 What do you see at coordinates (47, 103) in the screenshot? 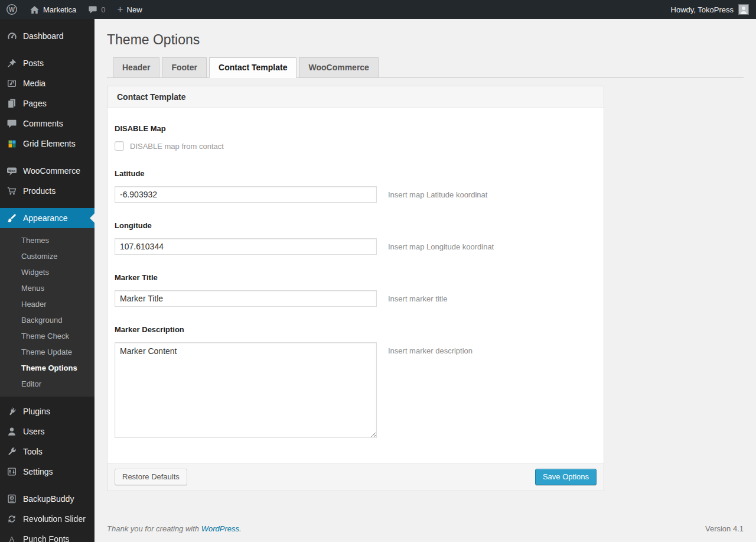
I see `sidebar-item-pages: Pages` at bounding box center [47, 103].